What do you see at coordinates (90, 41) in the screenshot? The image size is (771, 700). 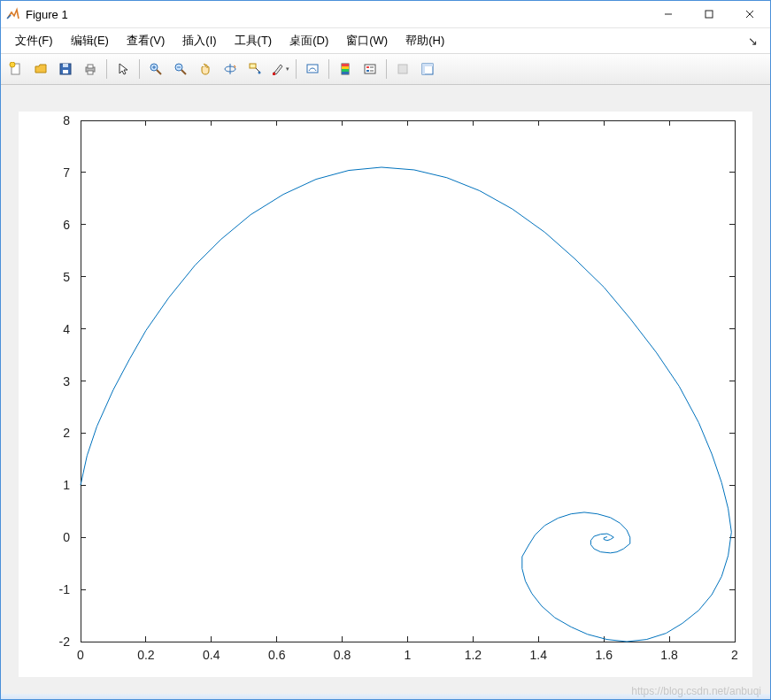 I see `menu-edit: 编辑(E)` at bounding box center [90, 41].